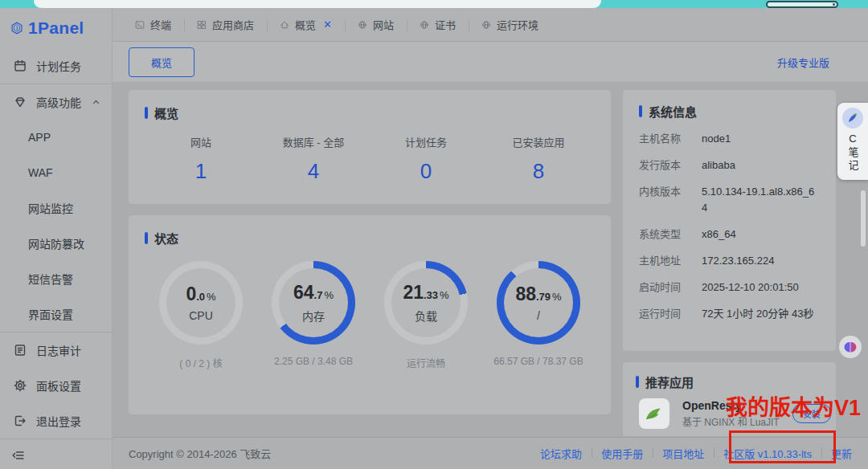 This screenshot has width=868, height=469. Describe the element at coordinates (285, 25) in the screenshot. I see `home-icon` at that location.